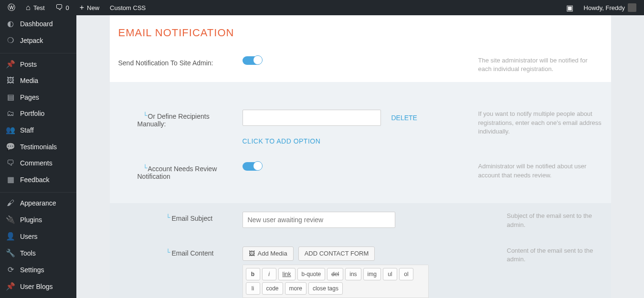 This screenshot has height=298, width=644. I want to click on sidebar-item-jetpack: ❍Jetpack, so click(38, 40).